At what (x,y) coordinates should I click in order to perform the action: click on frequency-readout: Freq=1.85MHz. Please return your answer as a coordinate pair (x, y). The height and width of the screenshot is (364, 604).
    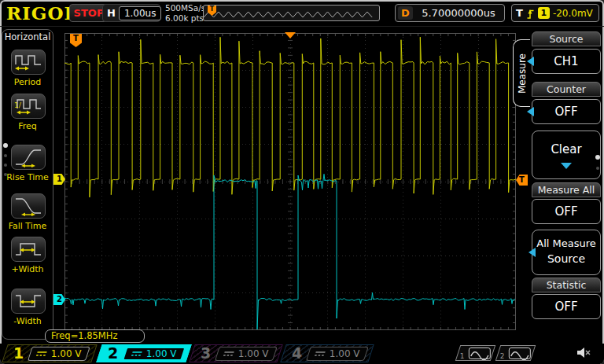
    Looking at the image, I should click on (94, 336).